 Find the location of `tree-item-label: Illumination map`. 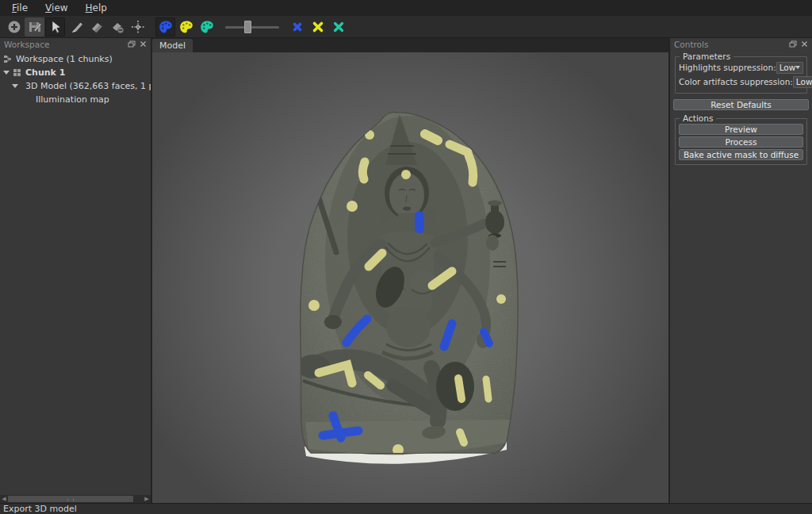

tree-item-label: Illumination map is located at coordinates (73, 100).